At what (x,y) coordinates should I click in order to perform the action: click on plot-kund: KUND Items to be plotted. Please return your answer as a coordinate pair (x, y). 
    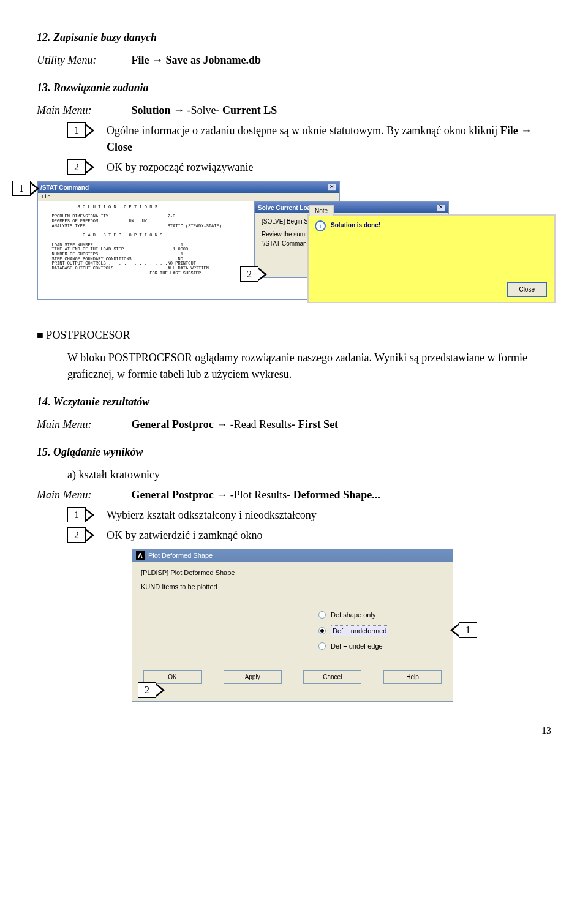
    Looking at the image, I should click on (293, 587).